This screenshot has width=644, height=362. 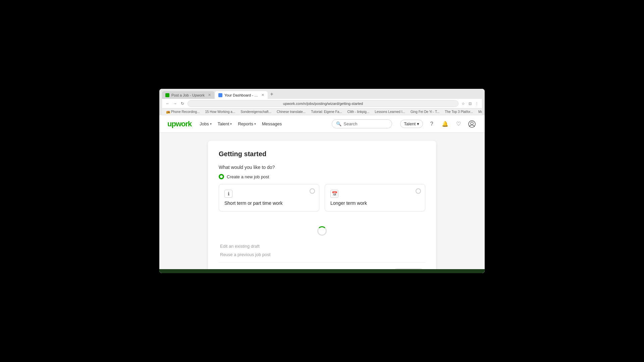 What do you see at coordinates (269, 203) in the screenshot?
I see `short-term-label: Short term or part time work` at bounding box center [269, 203].